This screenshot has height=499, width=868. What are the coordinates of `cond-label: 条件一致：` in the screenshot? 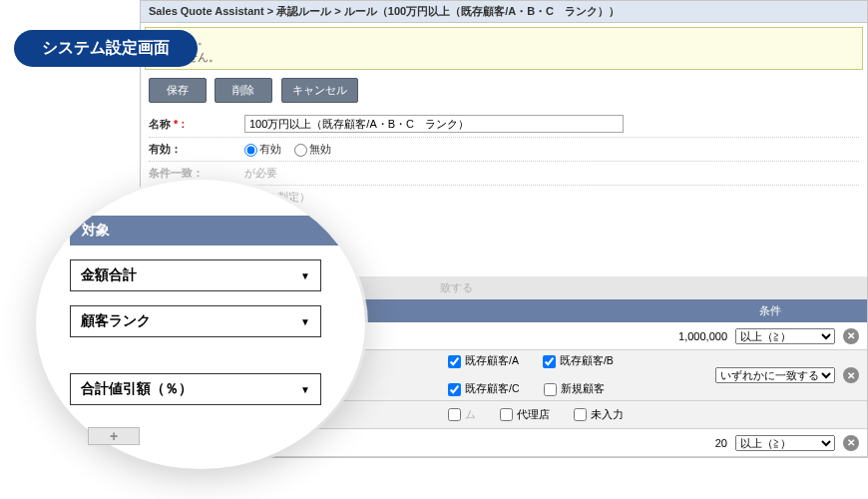 It's located at (197, 174).